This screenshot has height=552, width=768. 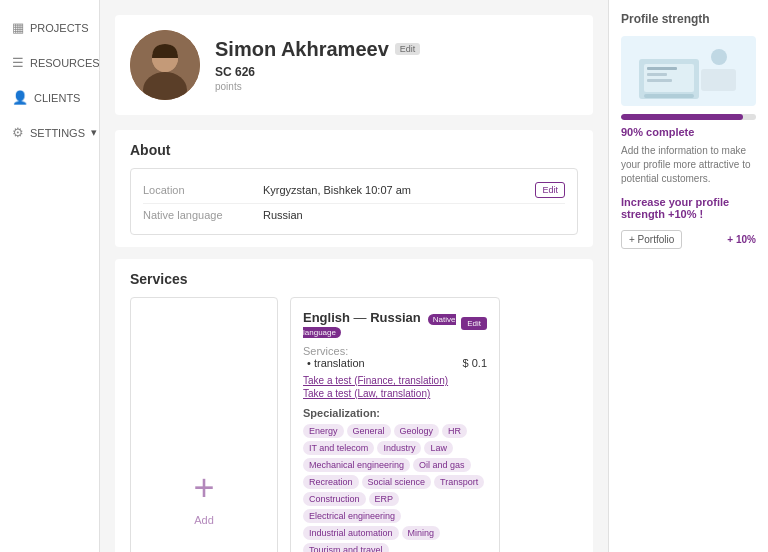 I want to click on tag: General, so click(x=369, y=431).